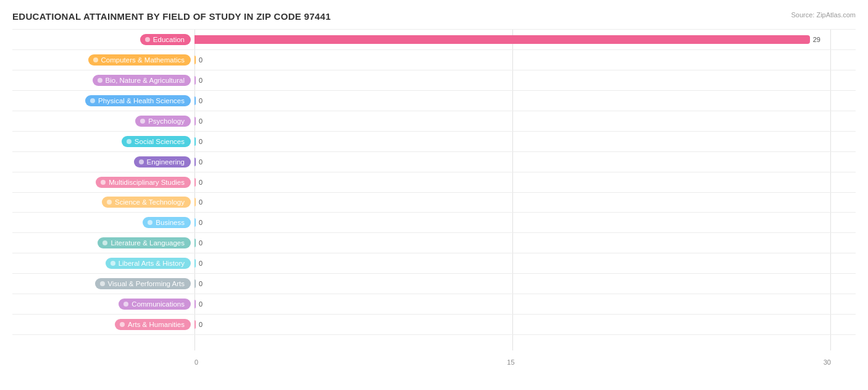 The image size is (868, 390). What do you see at coordinates (512, 40) in the screenshot?
I see `bar-track: 29` at bounding box center [512, 40].